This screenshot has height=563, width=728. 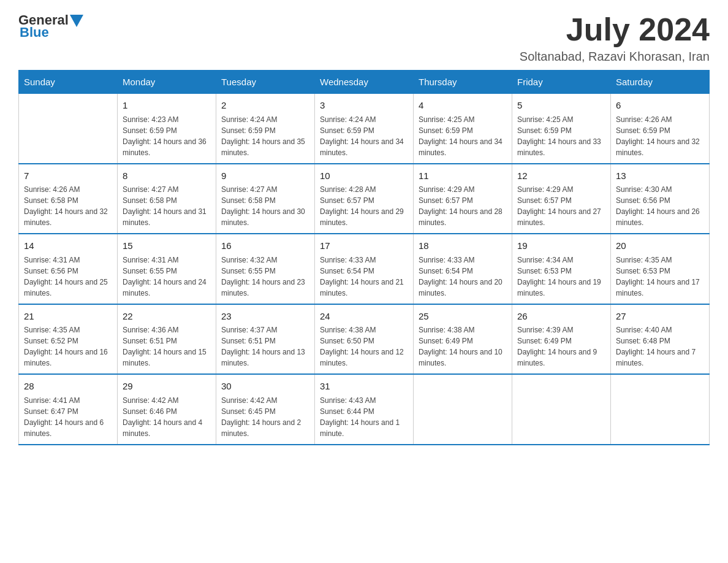 I want to click on day-number: 23, so click(x=265, y=316).